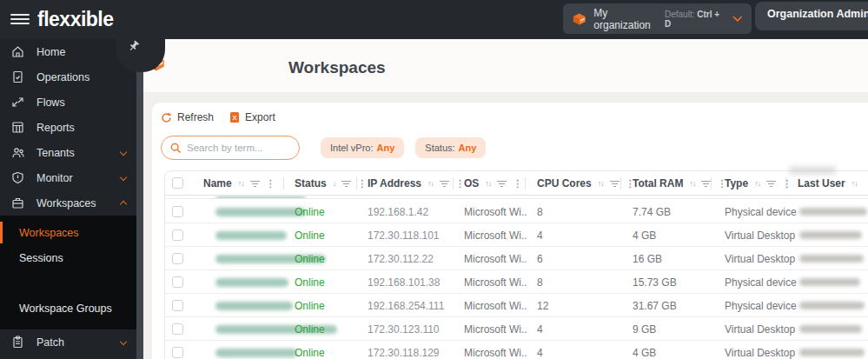  I want to click on table-row: Online 172.30.123.110 Microsoft Wi... 4 …, so click(516, 329).